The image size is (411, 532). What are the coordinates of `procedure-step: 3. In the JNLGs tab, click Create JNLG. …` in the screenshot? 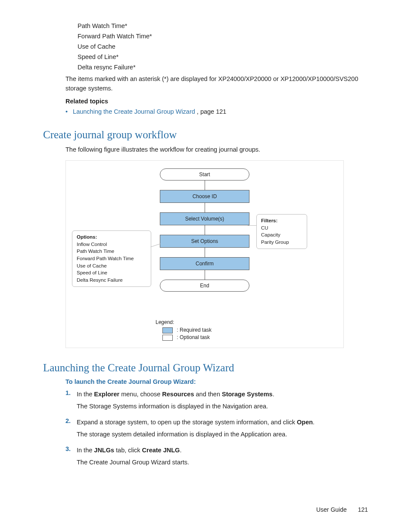 It's located at (217, 458).